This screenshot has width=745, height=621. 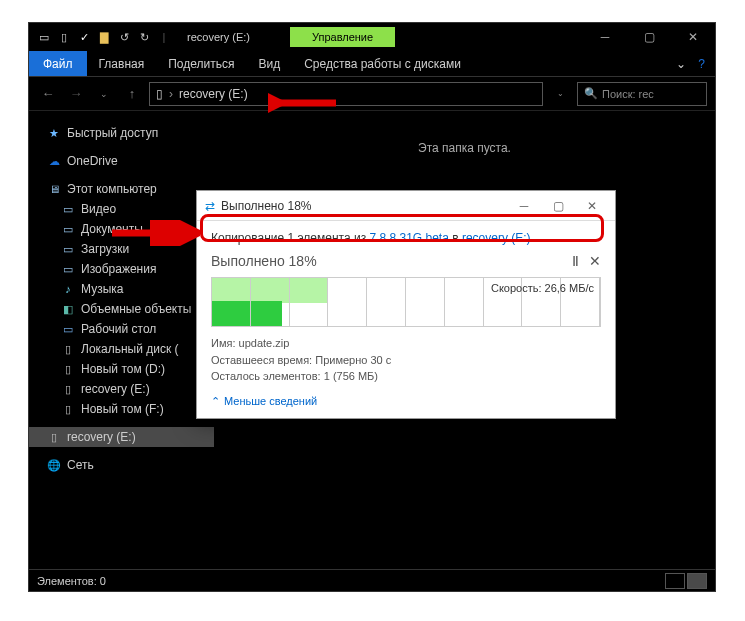 I want to click on music-icon: ♪, so click(x=68, y=289).